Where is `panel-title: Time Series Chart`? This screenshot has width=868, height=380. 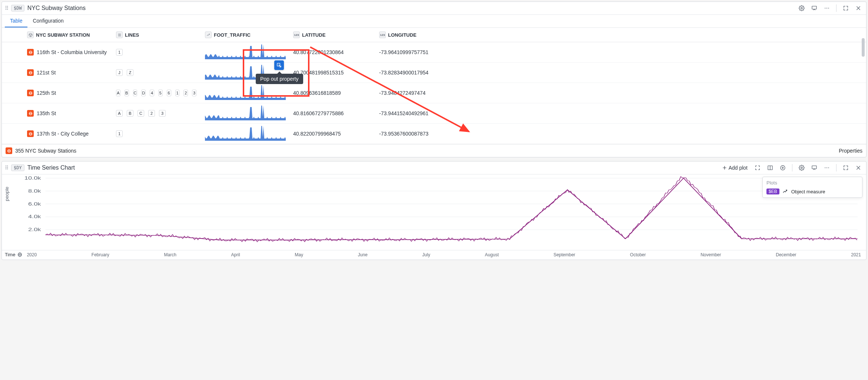 panel-title: Time Series Chart is located at coordinates (51, 168).